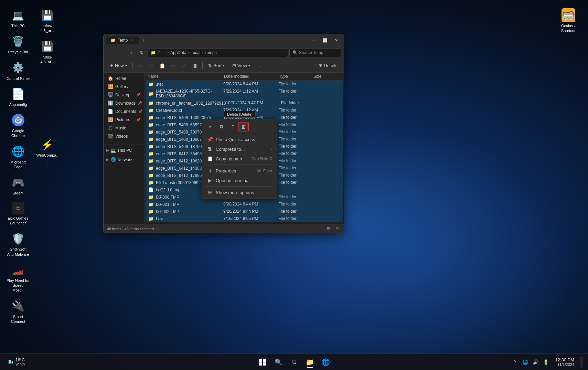  What do you see at coordinates (173, 66) in the screenshot?
I see `rename-button: ✏` at bounding box center [173, 66].